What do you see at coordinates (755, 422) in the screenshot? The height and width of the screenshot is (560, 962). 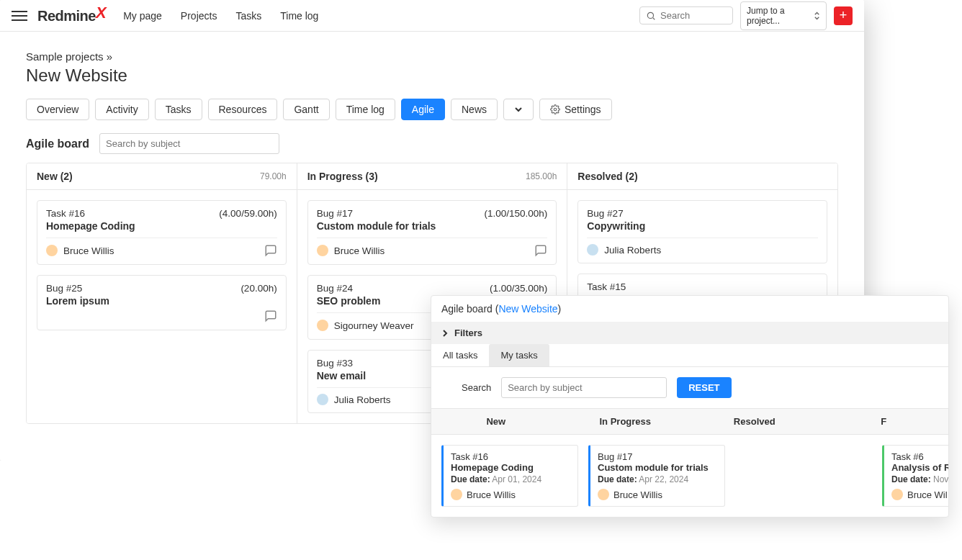 I see `mini-column-header: Resolved` at bounding box center [755, 422].